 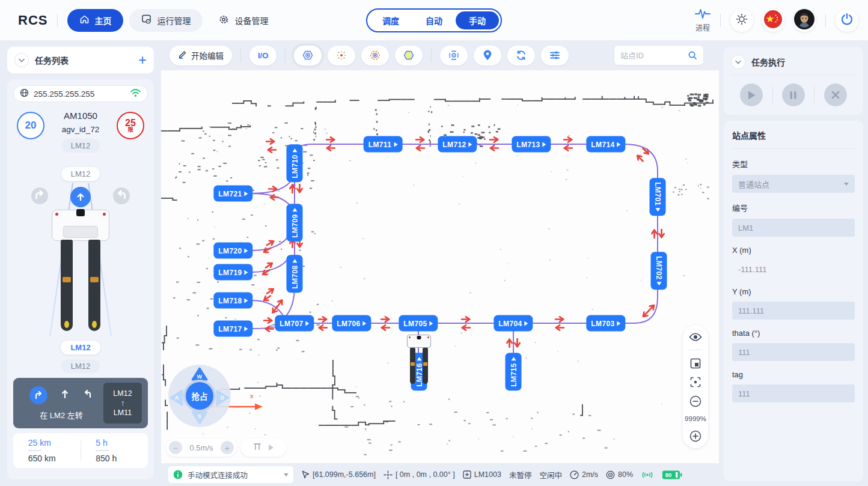 What do you see at coordinates (201, 55) in the screenshot?
I see `start-edit-button: 开始编辑` at bounding box center [201, 55].